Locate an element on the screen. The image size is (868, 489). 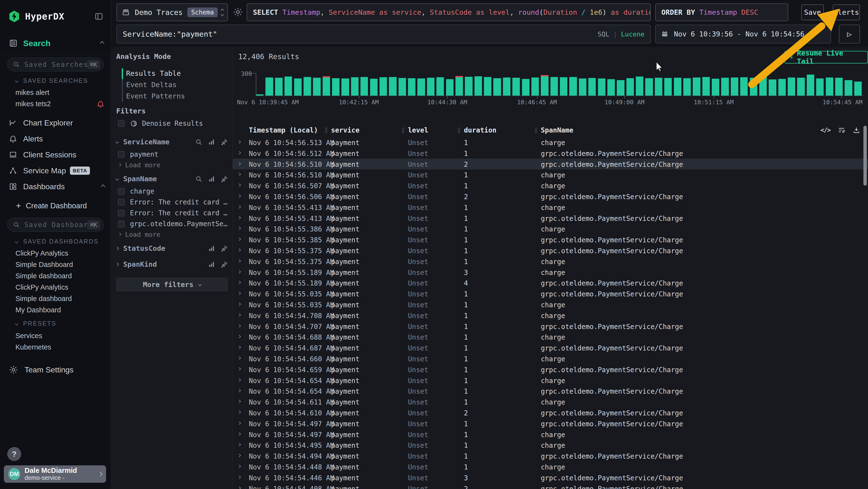
table-row: Nov 6 10:54:56.507 AMpaymentUnset1charge is located at coordinates (551, 185).